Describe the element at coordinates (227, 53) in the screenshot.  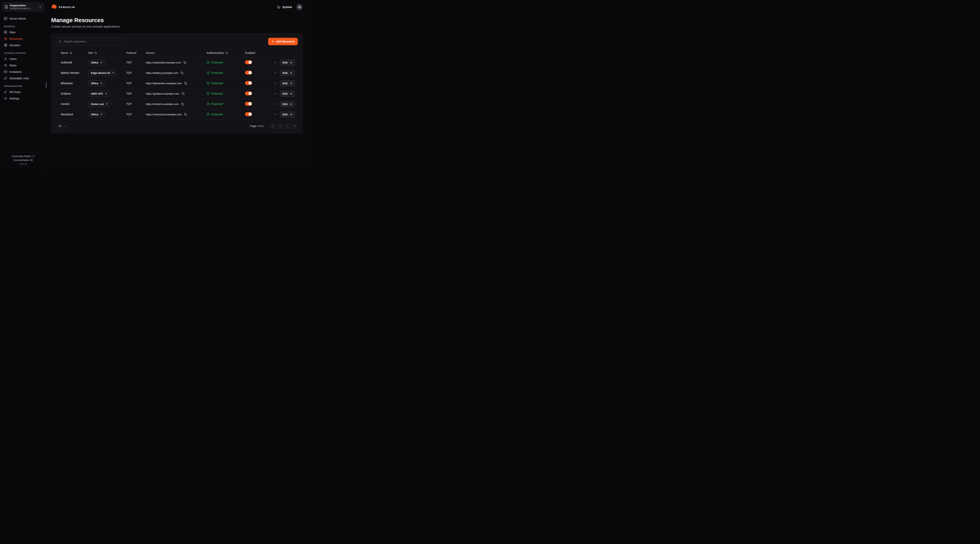
I see `sort-icon` at that location.